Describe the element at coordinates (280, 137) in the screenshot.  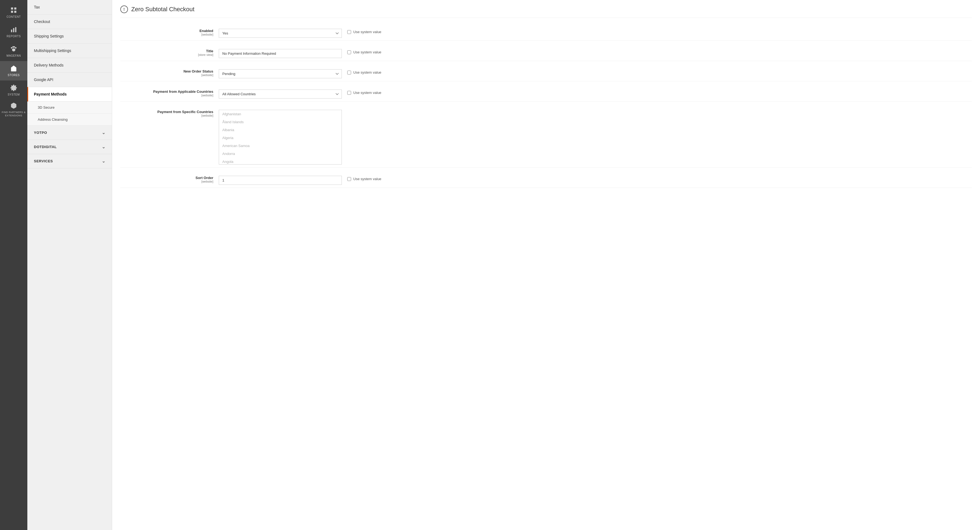
I see `specific-countries-control: Afghanistan Åland Islands Albania Algeri…` at that location.